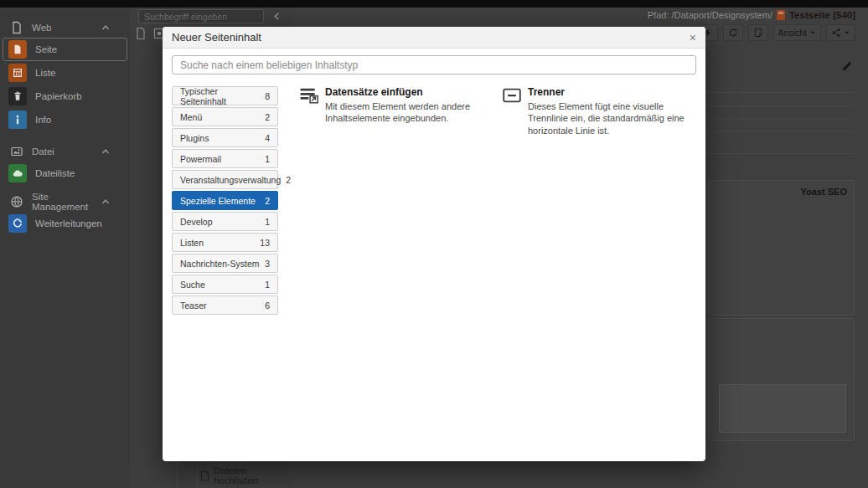  I want to click on edit-pencil-icon, so click(847, 66).